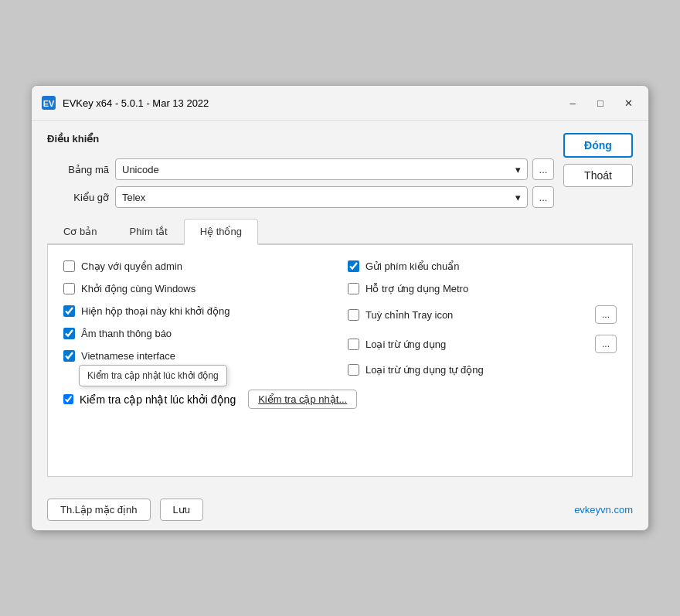  I want to click on checkbox-hien-hop-thoai: Hiện hộp thoại này khi khởi động, so click(198, 311).